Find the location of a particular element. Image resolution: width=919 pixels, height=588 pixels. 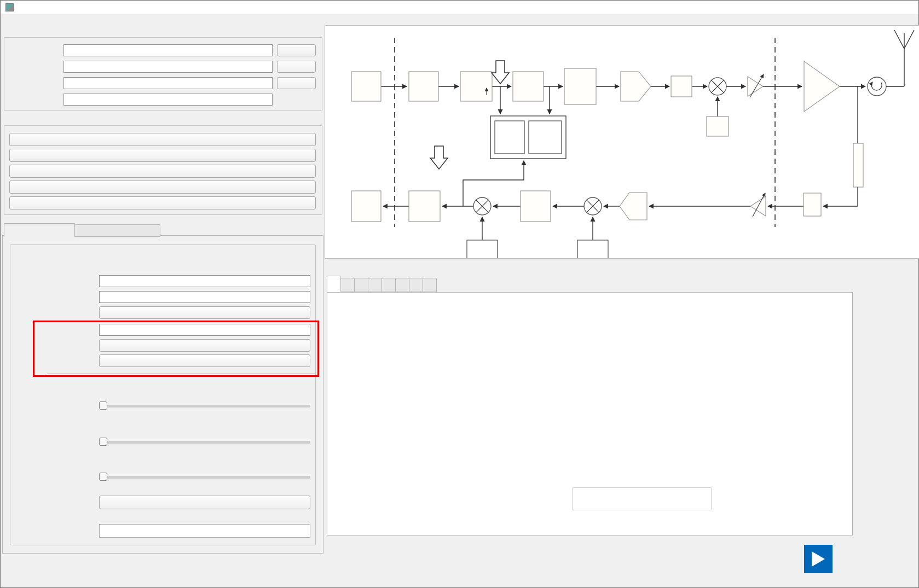

section-divider is located at coordinates (181, 374).